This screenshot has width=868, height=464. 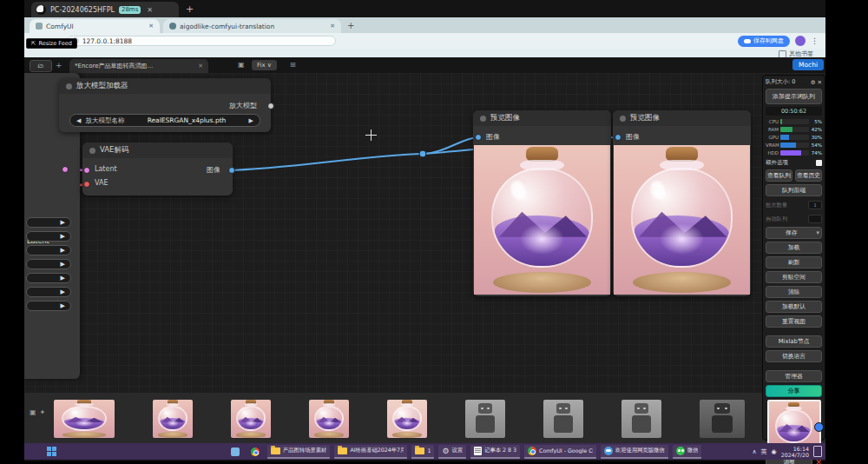 I want to click on close-workflow-icon: ✕, so click(x=201, y=66).